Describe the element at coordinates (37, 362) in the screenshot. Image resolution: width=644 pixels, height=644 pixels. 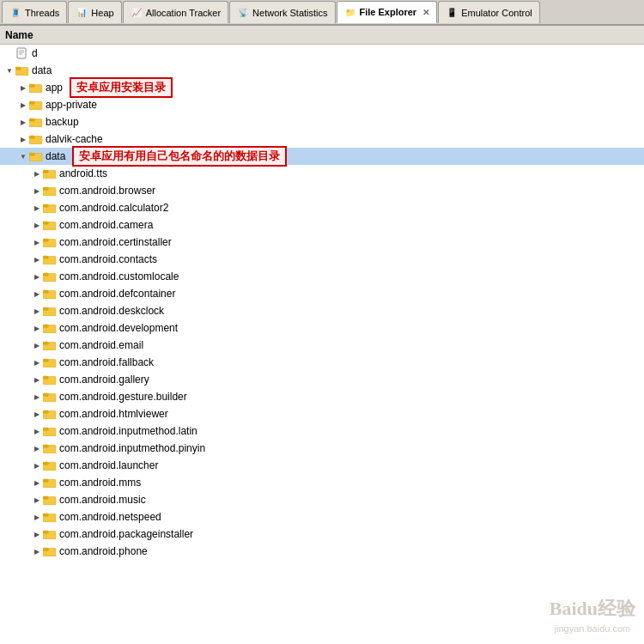
I see `expand-arrow-com.android.fallback: ▶` at that location.